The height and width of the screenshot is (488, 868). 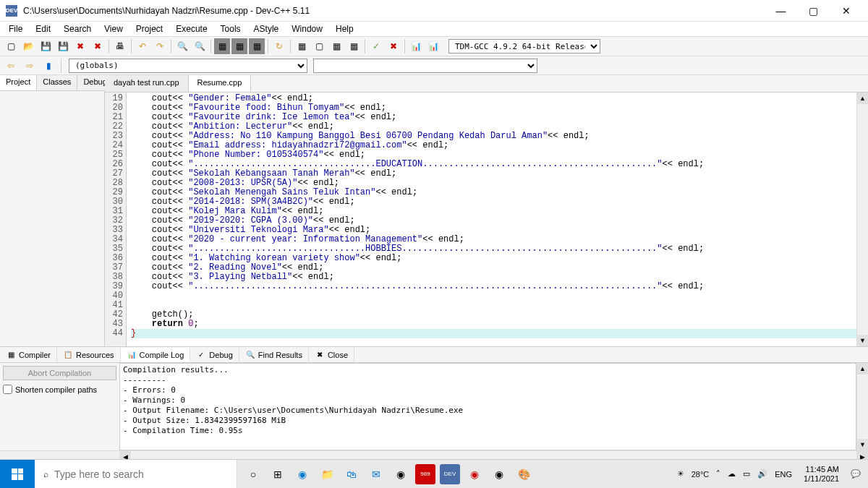 I want to click on battery-icon: ▭, so click(x=746, y=474).